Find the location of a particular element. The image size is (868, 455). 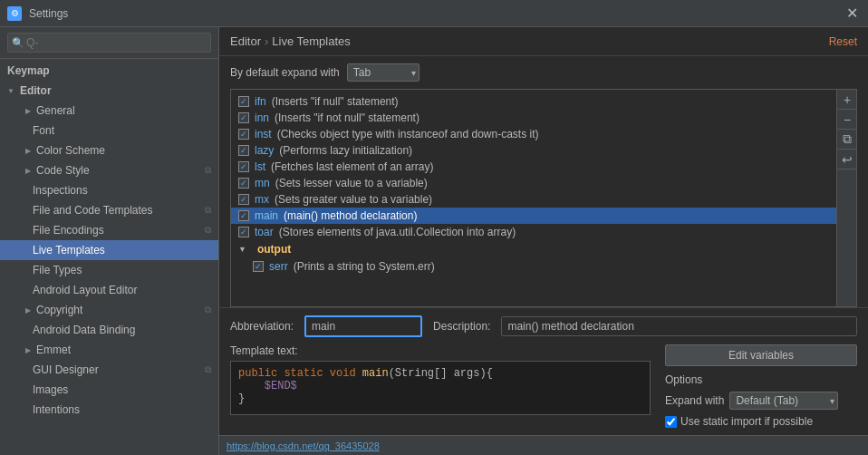

sidebar-item-copyright: ▶ Copyright ⧉ is located at coordinates (109, 310).